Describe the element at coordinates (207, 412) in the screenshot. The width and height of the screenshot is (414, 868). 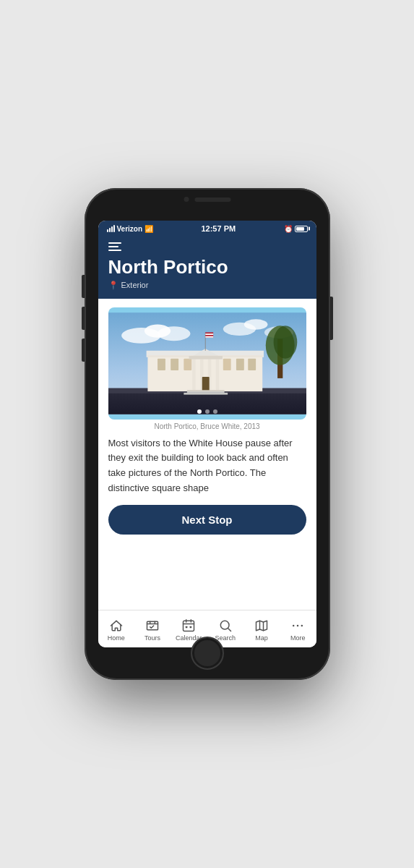
I see `carousel-dots` at that location.